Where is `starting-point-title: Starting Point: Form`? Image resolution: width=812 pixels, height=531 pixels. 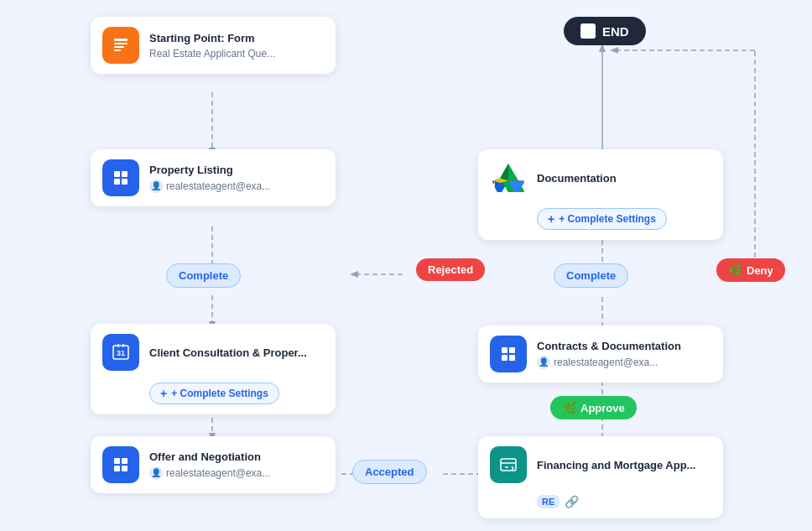 starting-point-title: Starting Point: Form is located at coordinates (212, 39).